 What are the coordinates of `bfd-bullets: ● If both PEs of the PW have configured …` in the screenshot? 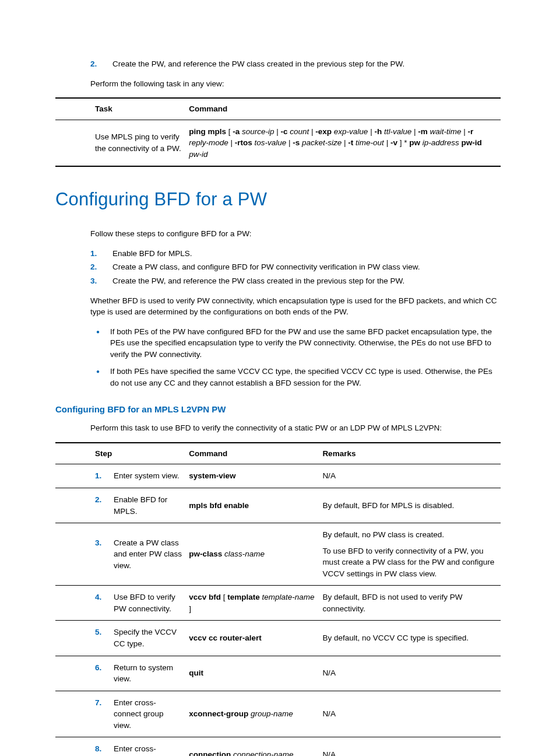 It's located at (278, 358).